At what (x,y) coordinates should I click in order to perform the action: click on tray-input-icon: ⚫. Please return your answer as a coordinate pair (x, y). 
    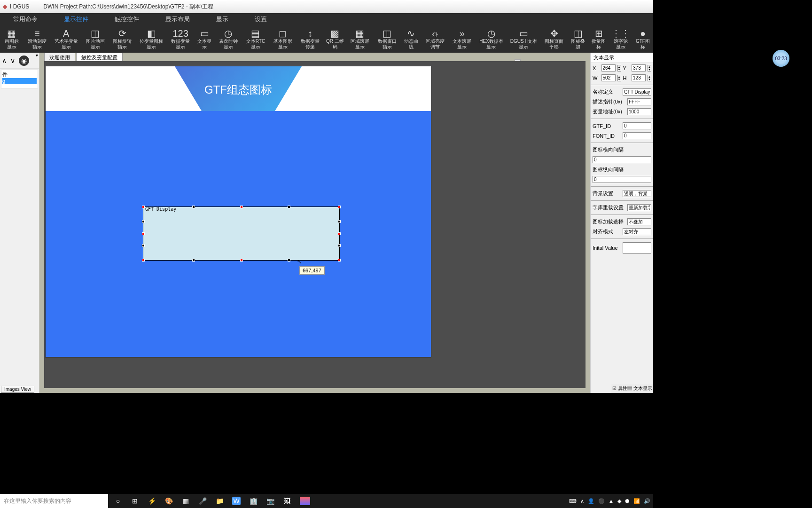
    Looking at the image, I should click on (601, 501).